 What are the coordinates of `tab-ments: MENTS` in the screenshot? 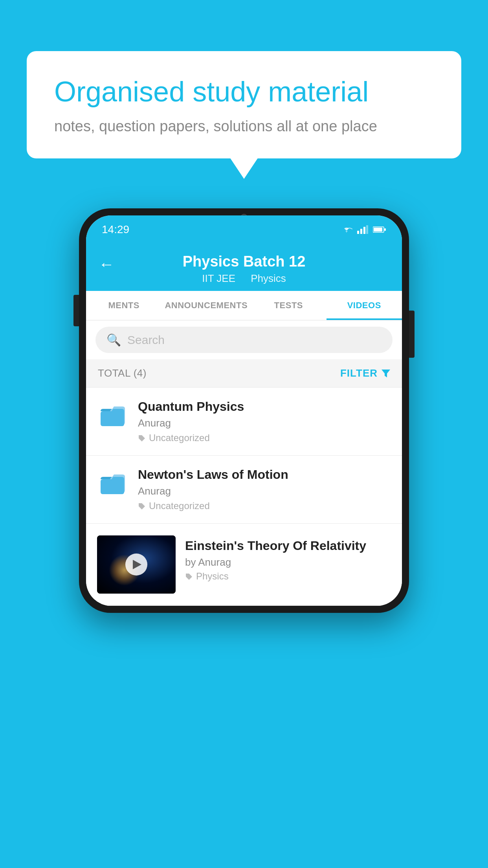 It's located at (124, 305).